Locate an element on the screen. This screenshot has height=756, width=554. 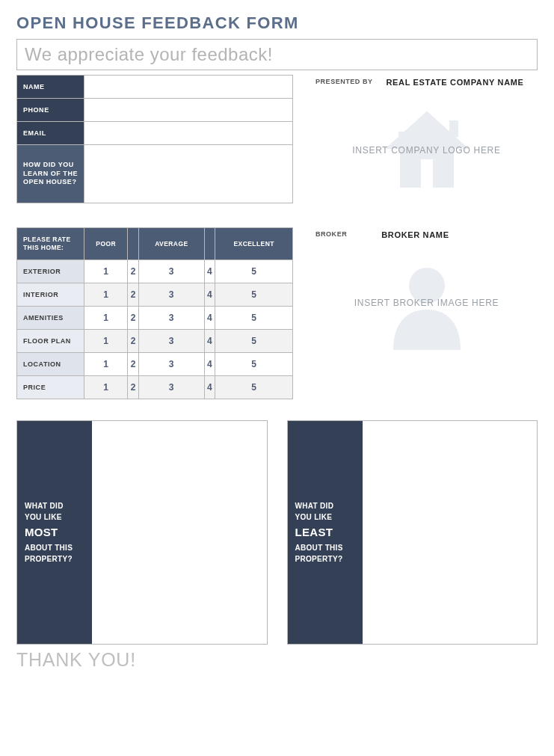
like-least-label: WHAT DID YOU LIKE LEAST ABOUT THIS PROPE… is located at coordinates (325, 532).